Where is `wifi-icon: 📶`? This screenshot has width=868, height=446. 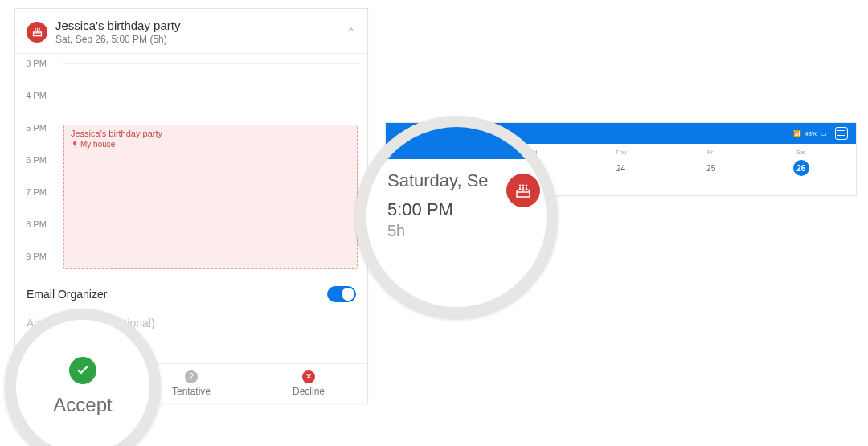
wifi-icon: 📶 is located at coordinates (797, 133).